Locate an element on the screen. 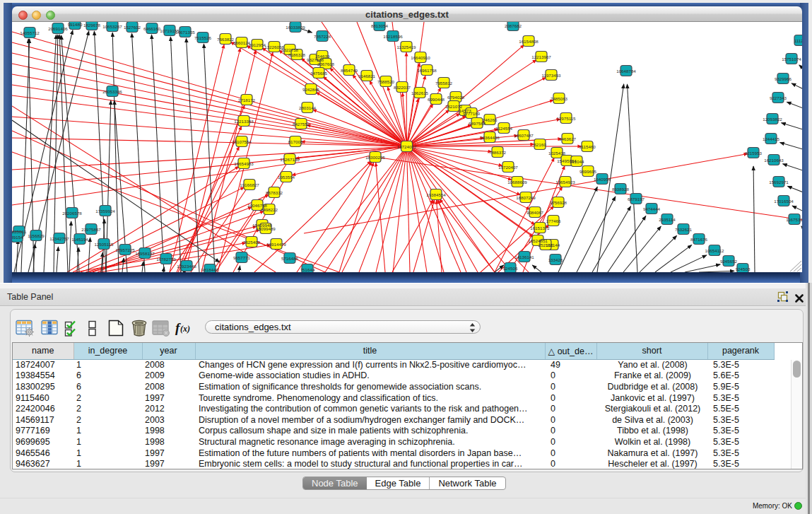 The height and width of the screenshot is (514, 812). svg-text: 39154 is located at coordinates (18, 238).